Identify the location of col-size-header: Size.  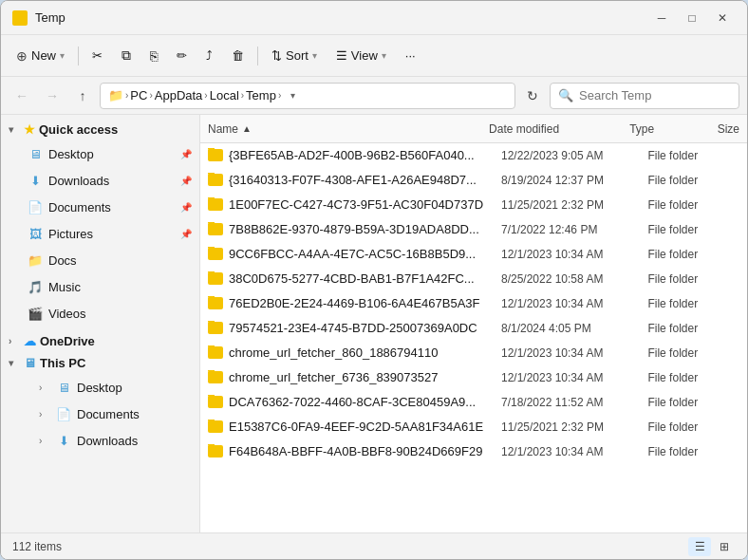
(729, 129).